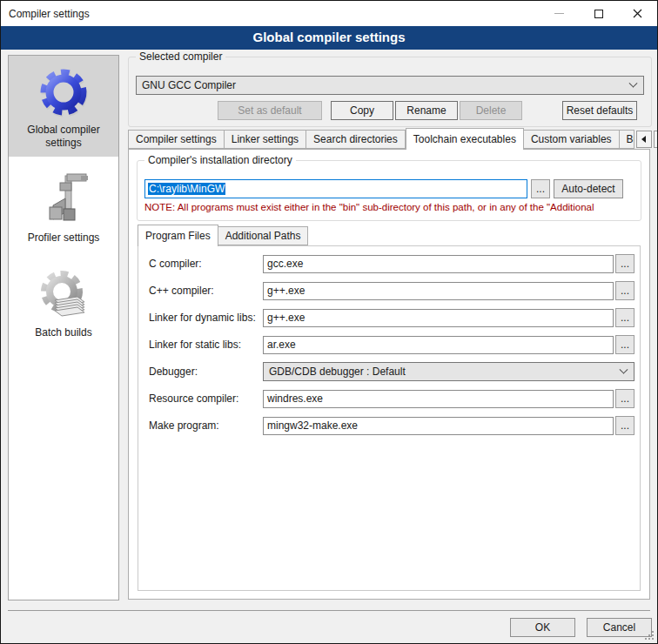 Image resolution: width=658 pixels, height=644 pixels. I want to click on copy-button: Copy, so click(362, 111).